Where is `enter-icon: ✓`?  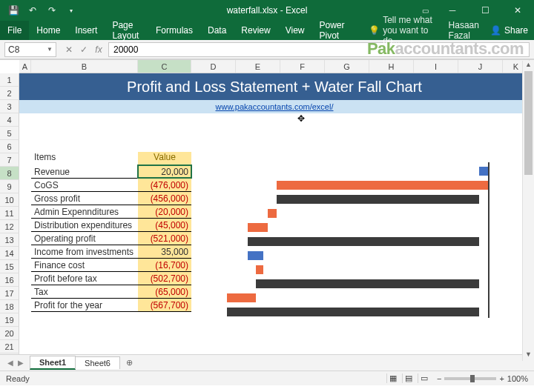 enter-icon: ✓ is located at coordinates (84, 50).